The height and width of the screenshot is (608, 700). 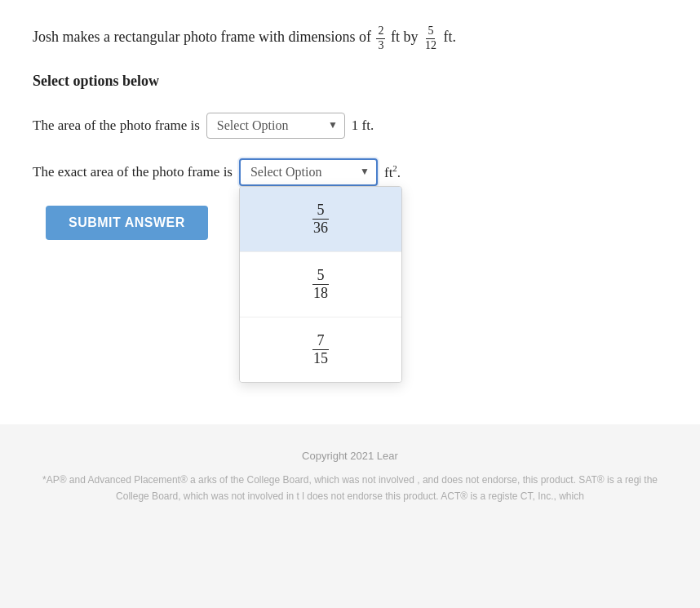 I want to click on select-box-1: Select Option ▼, so click(x=276, y=126).